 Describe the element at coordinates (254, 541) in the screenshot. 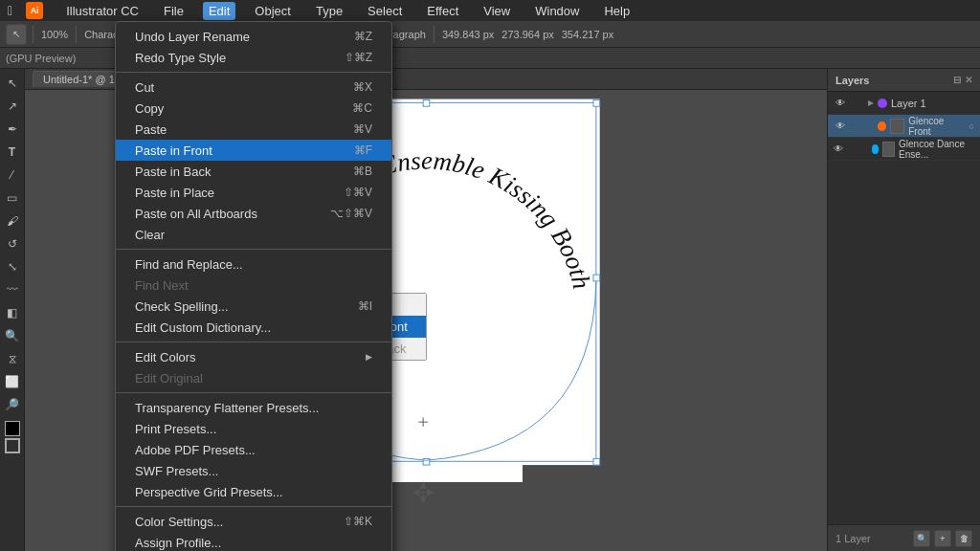

I see `menu-assign-profile: Assign Profile...` at that location.